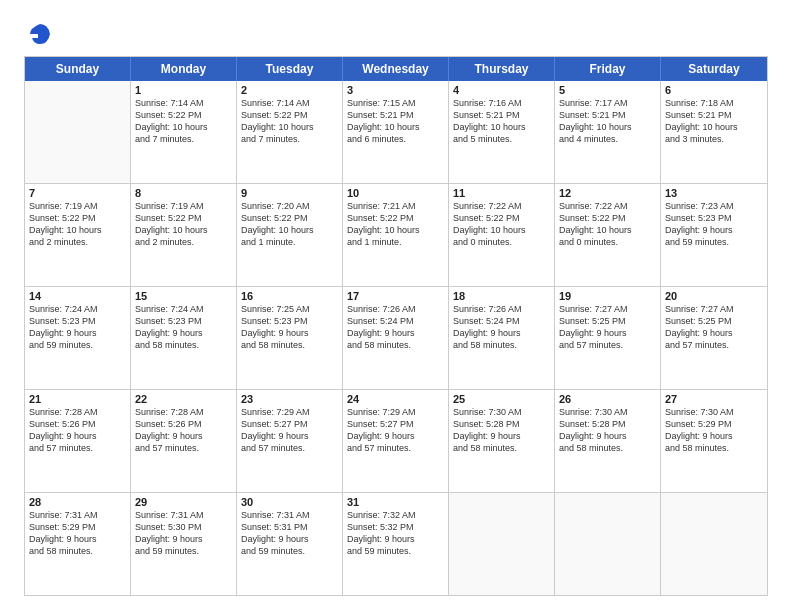  Describe the element at coordinates (714, 122) in the screenshot. I see `cell-details: Sunrise: 7:18 AMSunset: 5:21 PMDaylight:…` at that location.